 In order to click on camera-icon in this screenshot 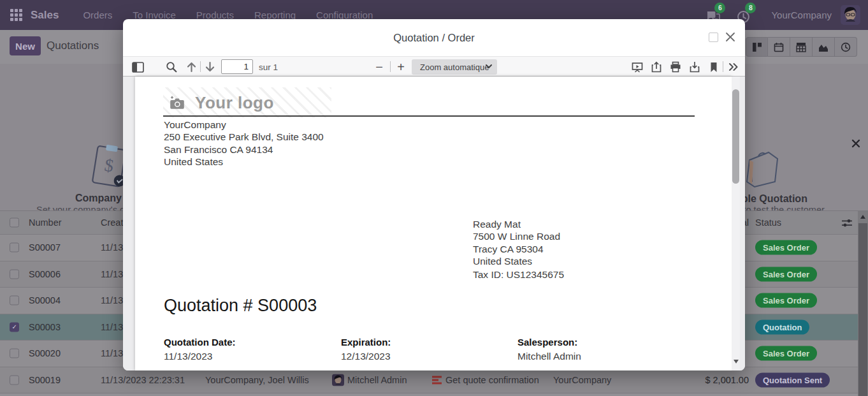, I will do `click(177, 103)`.